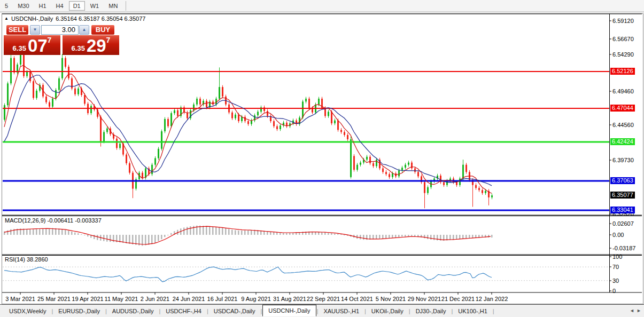 The image size is (644, 317). I want to click on price-axis-tick-label: 6.49460, so click(623, 91).